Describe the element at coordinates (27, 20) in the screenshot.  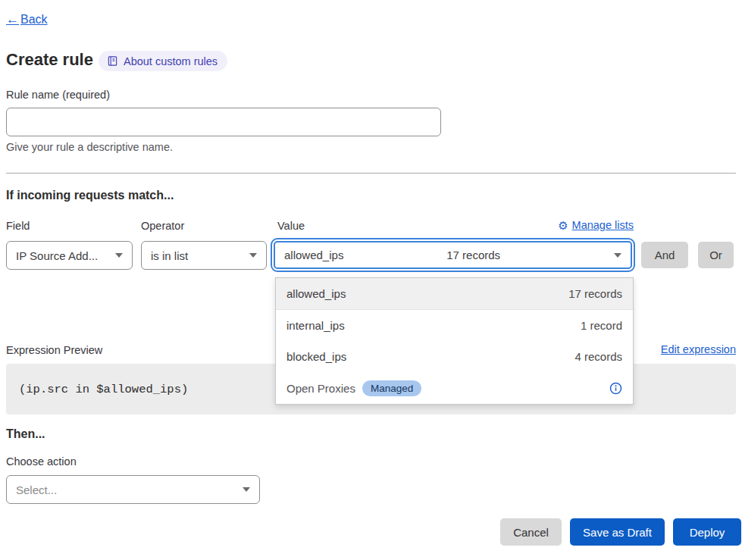
I see `back-link: ←Back` at that location.